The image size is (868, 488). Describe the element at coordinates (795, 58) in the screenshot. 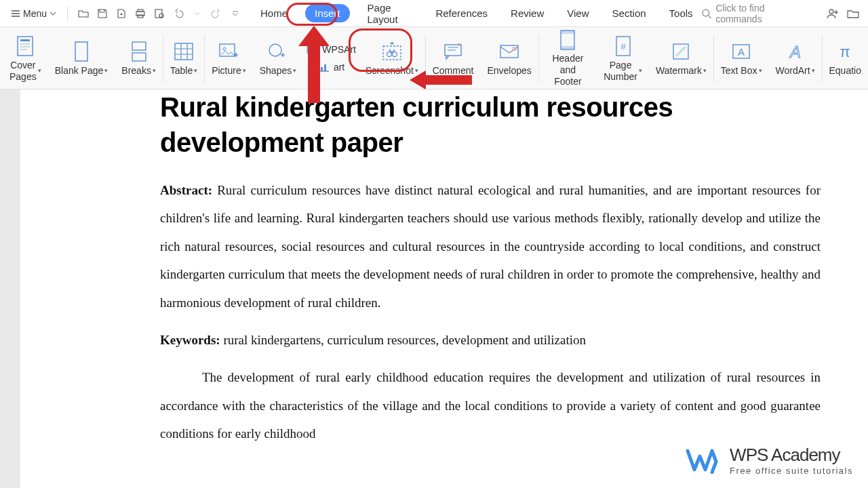

I see `wordart-button: A WordArt▾` at that location.